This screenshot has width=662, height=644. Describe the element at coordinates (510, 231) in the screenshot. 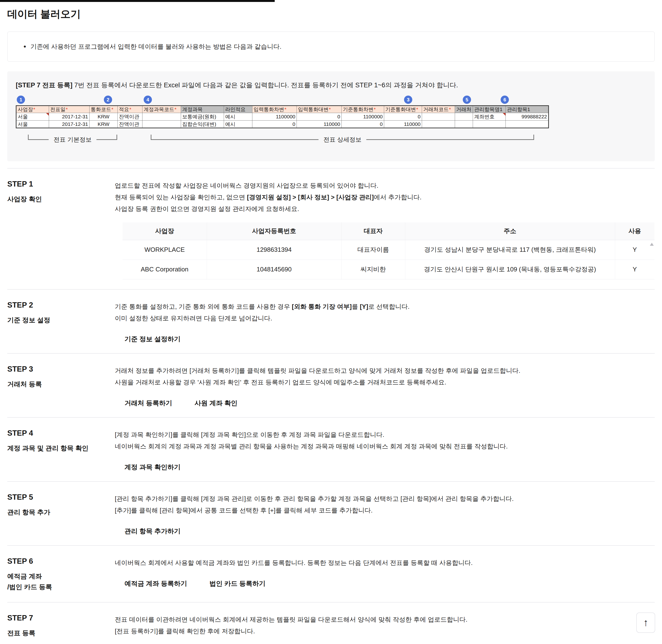

I see `workplace-col-header: 주소` at that location.